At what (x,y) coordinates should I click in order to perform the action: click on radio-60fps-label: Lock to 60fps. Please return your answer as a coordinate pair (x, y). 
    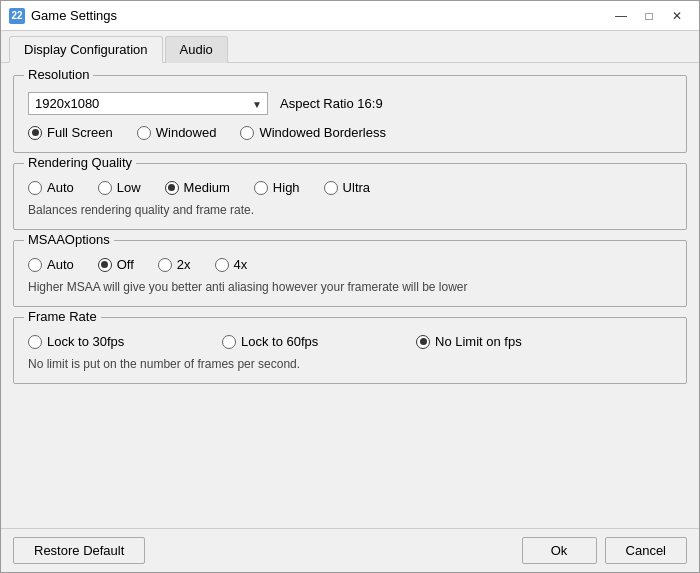
    Looking at the image, I should click on (280, 342).